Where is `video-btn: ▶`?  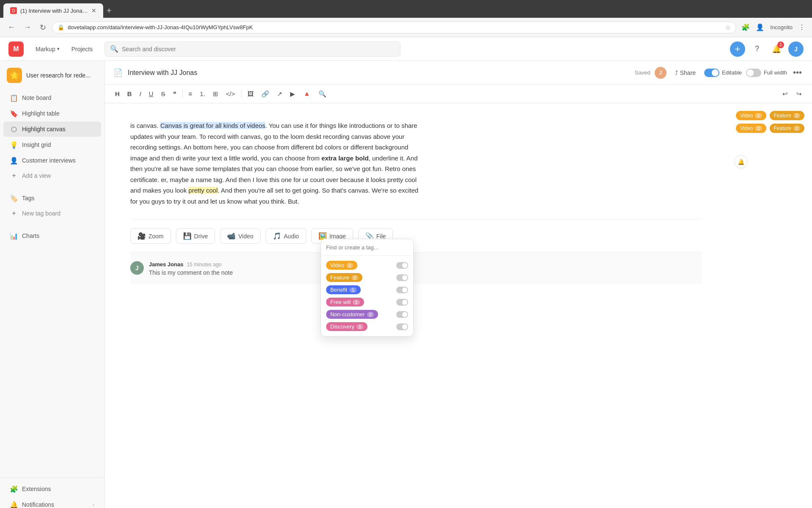
video-btn: ▶ is located at coordinates (293, 94).